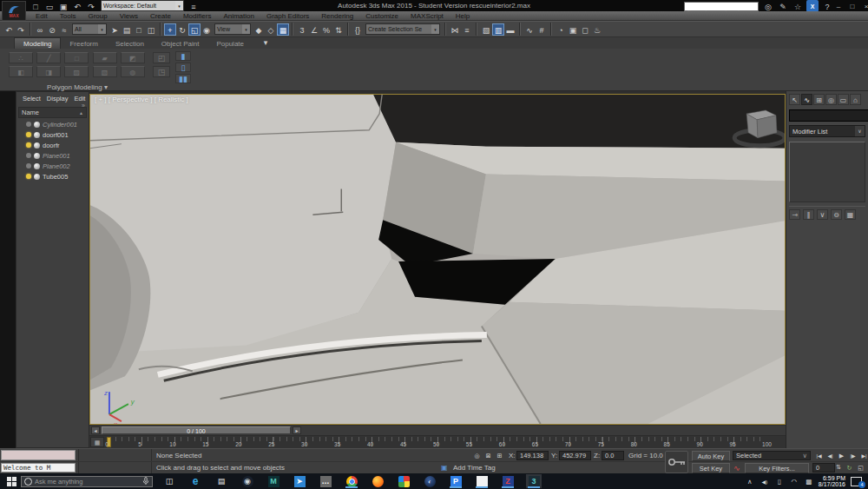  Describe the element at coordinates (139, 30) in the screenshot. I see `rect-selection-region-icon: □` at that location.